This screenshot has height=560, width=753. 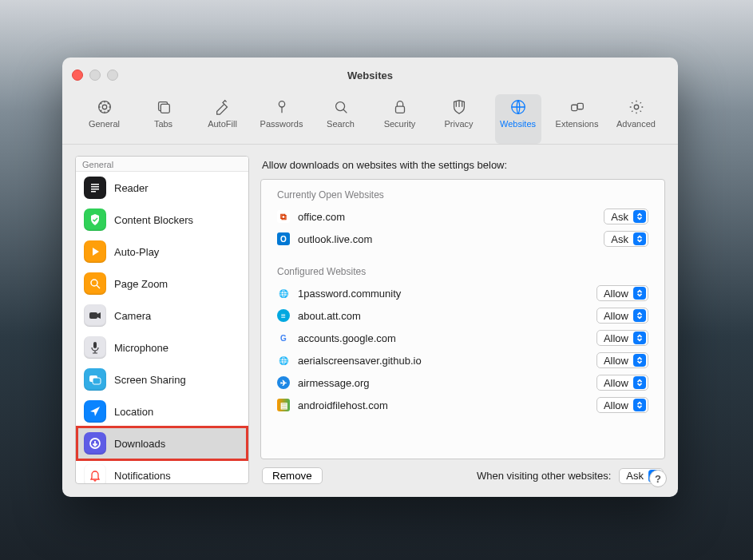 What do you see at coordinates (162, 316) in the screenshot?
I see `sidebar-item-camera: Camera` at bounding box center [162, 316].